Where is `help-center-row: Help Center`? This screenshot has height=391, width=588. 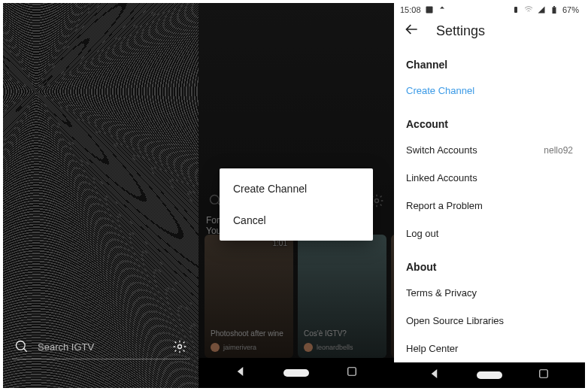 help-center-row: Help Center is located at coordinates (489, 349).